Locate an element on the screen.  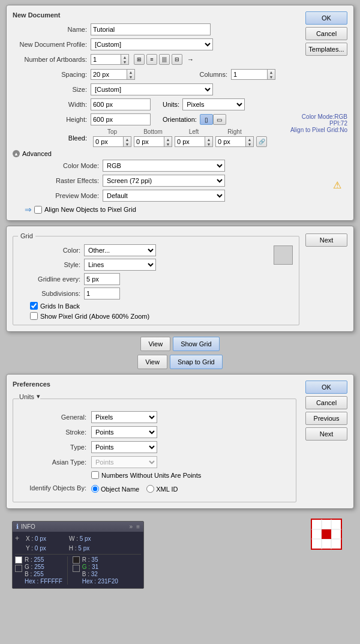
arrange-icon: ⊟ is located at coordinates (177, 59).